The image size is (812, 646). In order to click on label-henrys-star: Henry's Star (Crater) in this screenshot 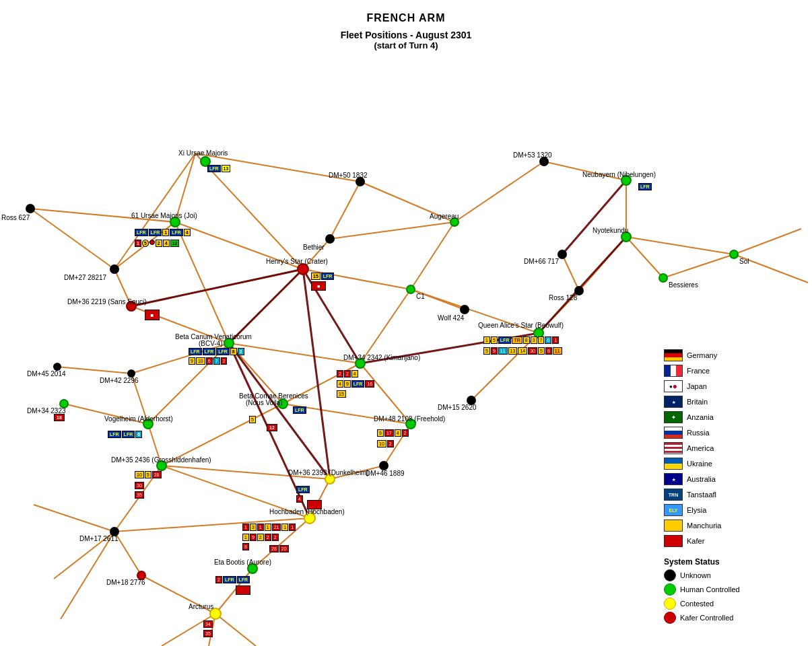, I will do `click(297, 261)`.